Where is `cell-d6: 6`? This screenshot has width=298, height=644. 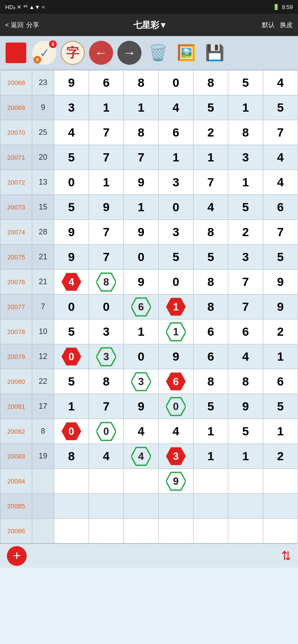 cell-d6: 6 is located at coordinates (245, 332).